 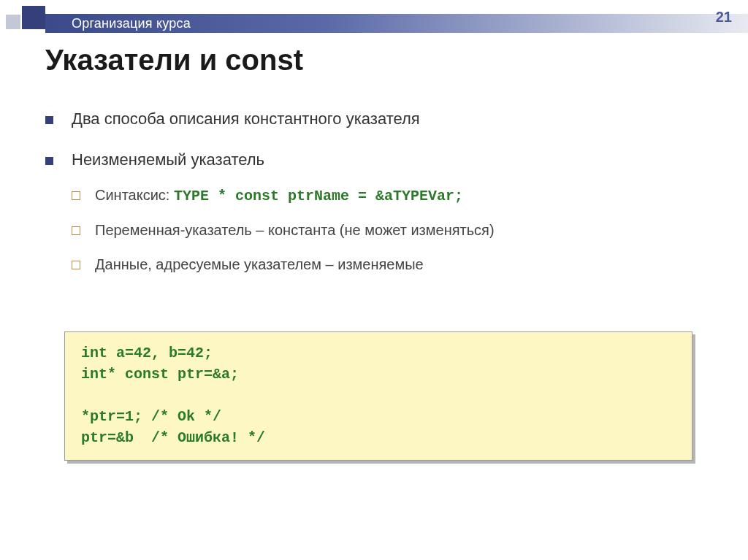 What do you see at coordinates (245, 118) in the screenshot?
I see `bullet-text: Два способа описания константного указат…` at bounding box center [245, 118].